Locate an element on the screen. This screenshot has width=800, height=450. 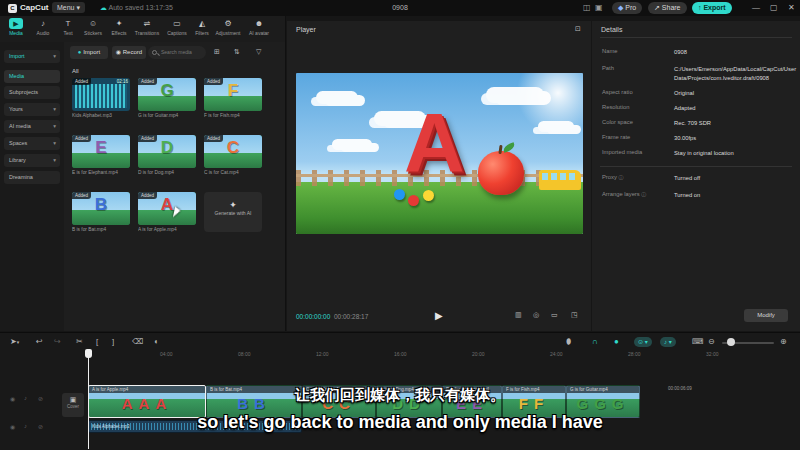
media-item-name: Kids Alphabet.mp3 is located at coordinates (103, 116).